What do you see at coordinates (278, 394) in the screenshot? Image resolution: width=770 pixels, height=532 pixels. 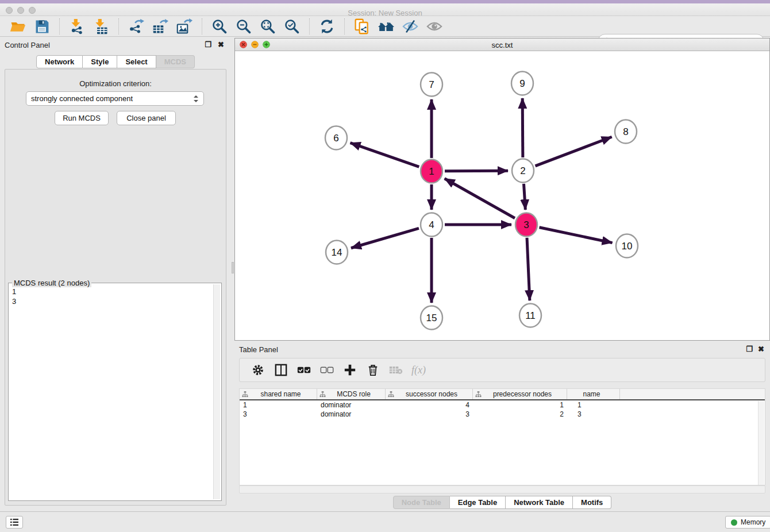 I see `column-header-shared-name: shared name` at bounding box center [278, 394].